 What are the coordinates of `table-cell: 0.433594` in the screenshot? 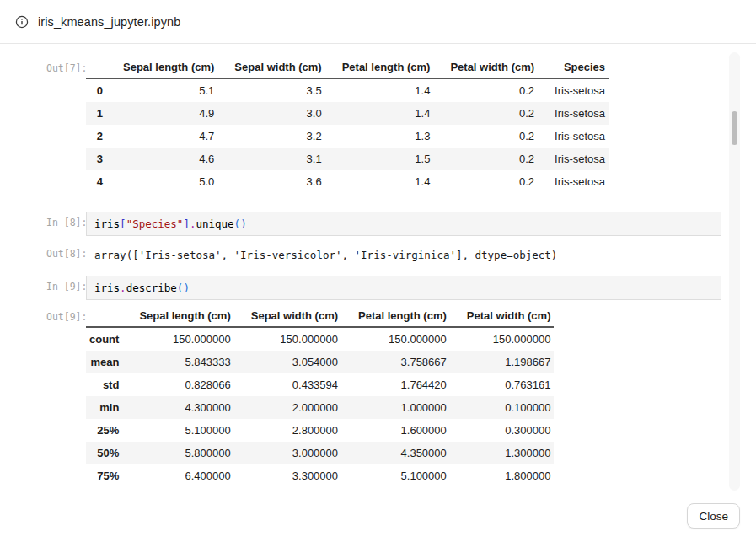 It's located at (288, 384).